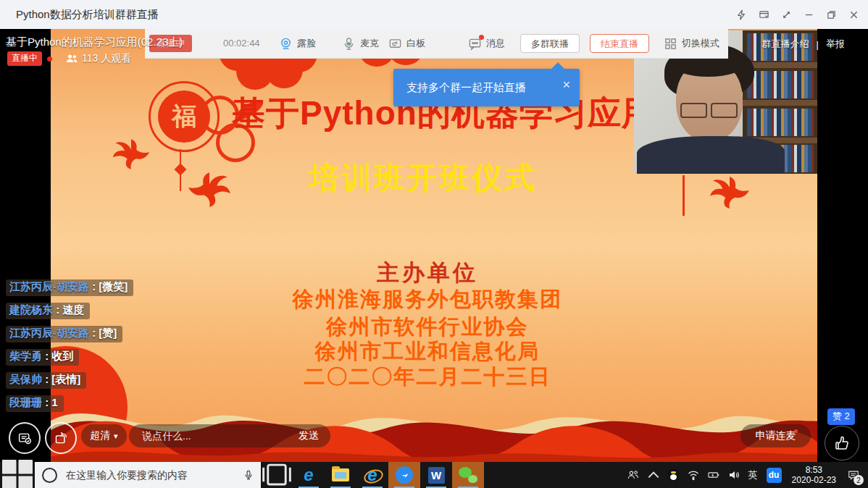 The width and height of the screenshot is (868, 488). What do you see at coordinates (427, 352) in the screenshot?
I see `slide-organizer-line: 徐州市工业和信息化局` at bounding box center [427, 352].